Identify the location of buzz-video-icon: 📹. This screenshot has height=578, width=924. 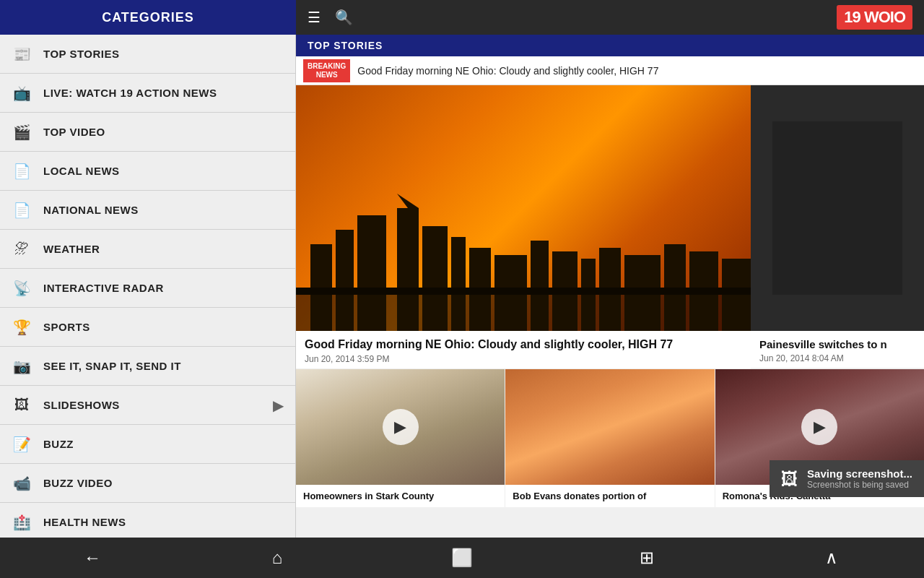
(22, 483).